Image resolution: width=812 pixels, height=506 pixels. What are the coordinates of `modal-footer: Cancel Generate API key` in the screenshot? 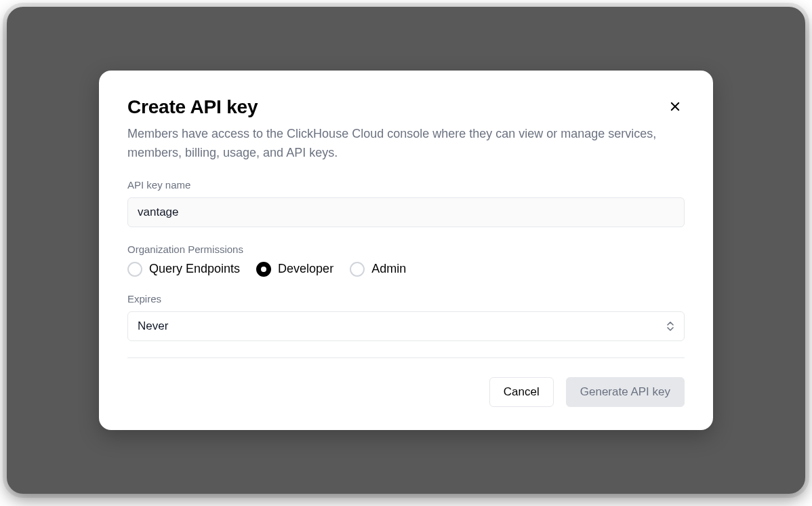 It's located at (406, 392).